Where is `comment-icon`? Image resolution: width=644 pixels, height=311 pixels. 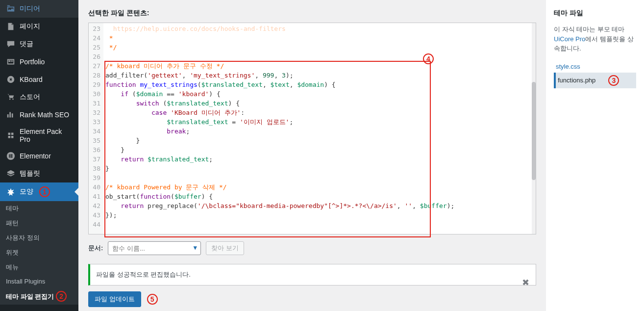 comment-icon is located at coordinates (11, 44).